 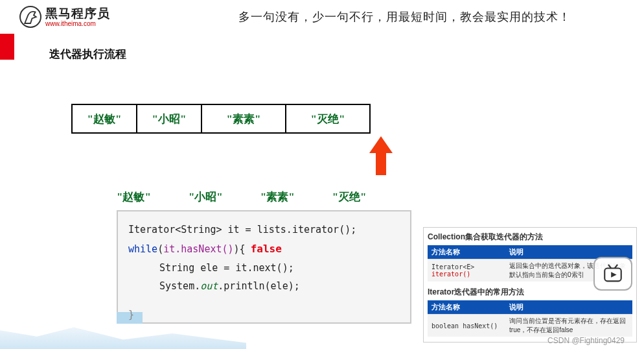 I want to click on logo-url: www.itheima.com, so click(x=78, y=24).